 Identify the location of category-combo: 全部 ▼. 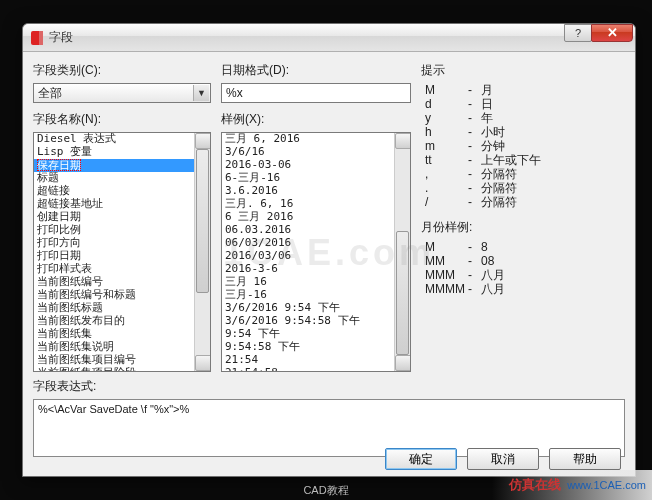
(122, 93).